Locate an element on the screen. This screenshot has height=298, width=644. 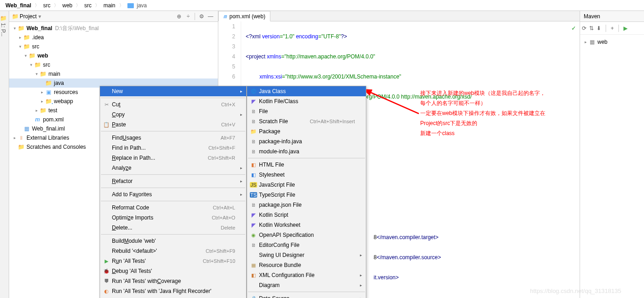
ctx-replace-path: Replace in Path...Ctrl+Shift+R is located at coordinates (173, 158).